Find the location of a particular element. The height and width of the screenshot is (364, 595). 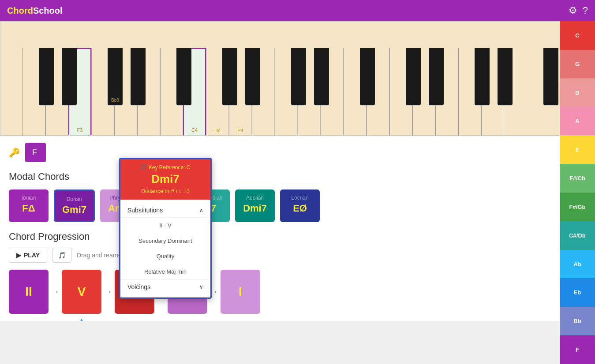

chord-name-dorian: Gmi7 is located at coordinates (74, 210).